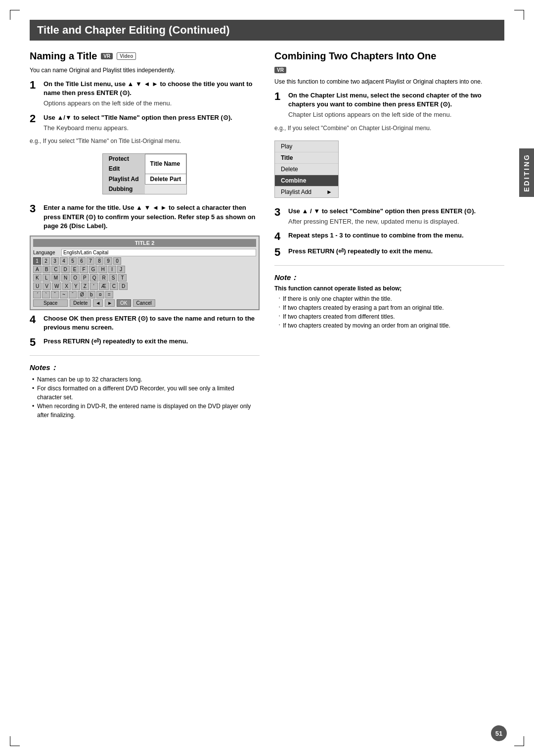  I want to click on right-step-3-text: Use ▲ / ▼ to select "Combine" option the…, so click(397, 211).